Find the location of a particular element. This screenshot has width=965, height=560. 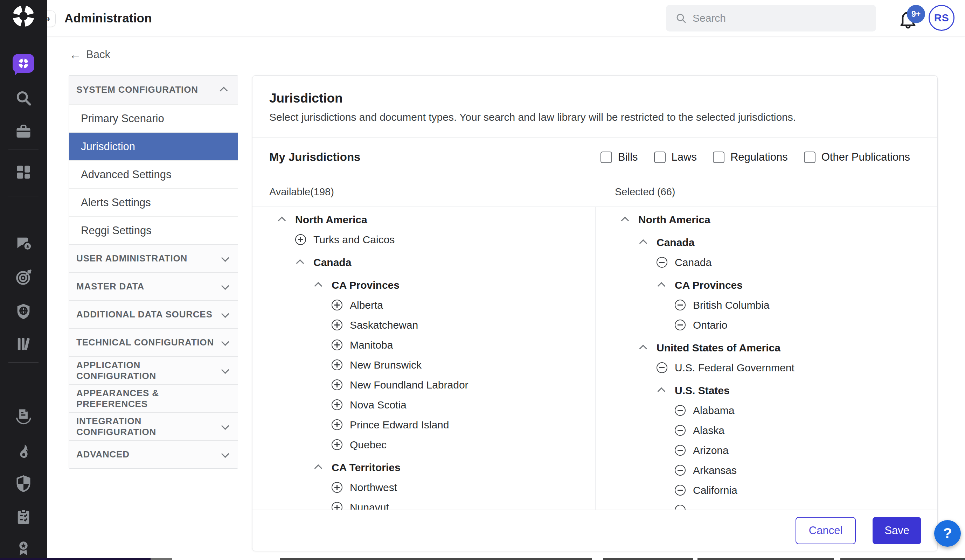

alerts-chat-icon is located at coordinates (23, 243).